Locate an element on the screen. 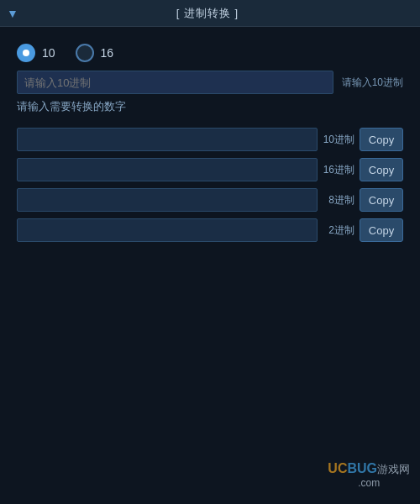 The image size is (420, 504). radio-group: 10 16 is located at coordinates (210, 53).